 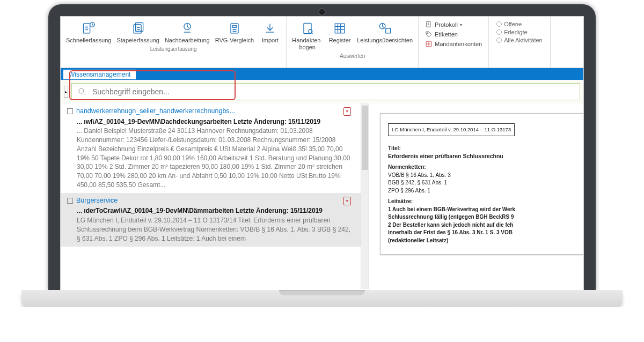 I want to click on label: Schnellerfassung, so click(x=89, y=41).